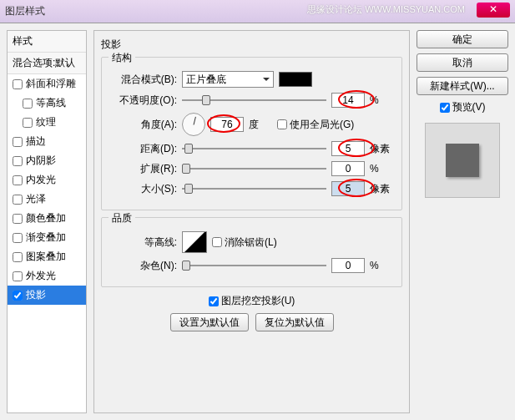  Describe the element at coordinates (46, 257) in the screenshot. I see `style-item-label: 图案叠加` at that location.